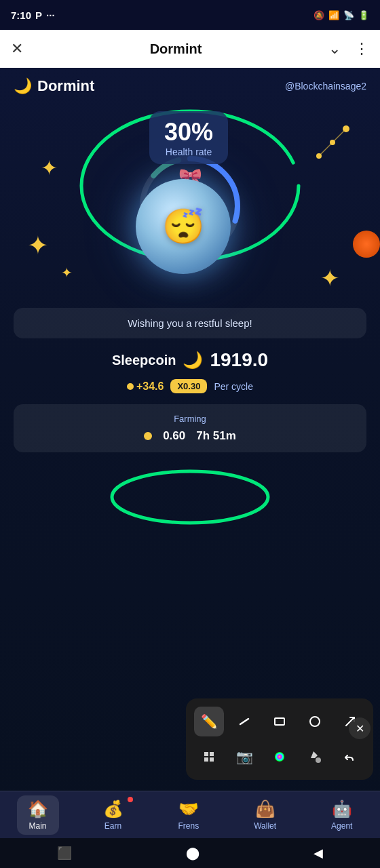 The image size is (380, 868). I want to click on farming-amount: 0.60, so click(174, 436).